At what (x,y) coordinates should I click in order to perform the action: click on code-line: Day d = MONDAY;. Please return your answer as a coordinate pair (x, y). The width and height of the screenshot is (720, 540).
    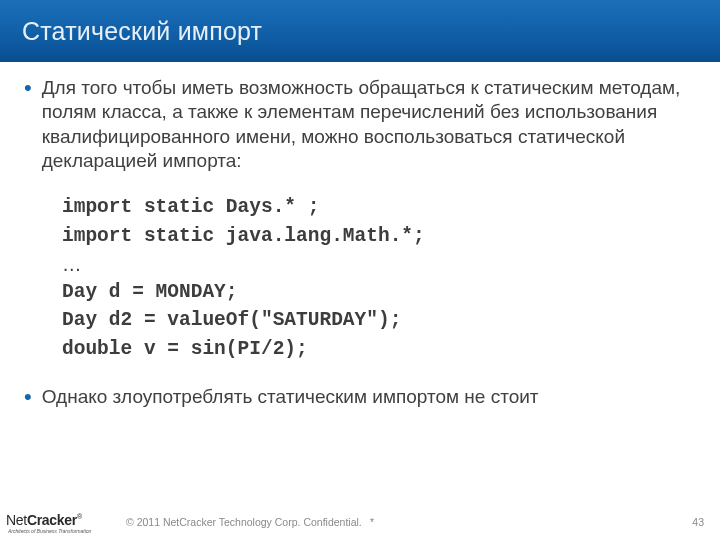
    Looking at the image, I should click on (379, 292).